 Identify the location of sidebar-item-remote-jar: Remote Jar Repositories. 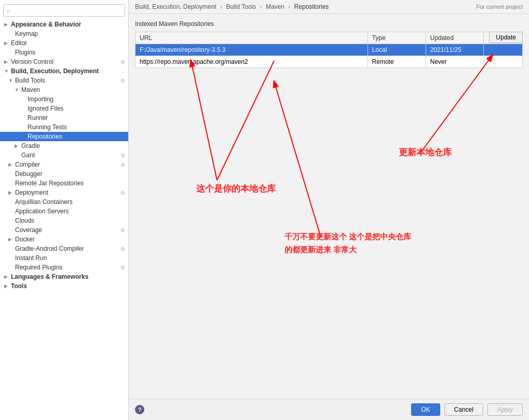
(64, 183).